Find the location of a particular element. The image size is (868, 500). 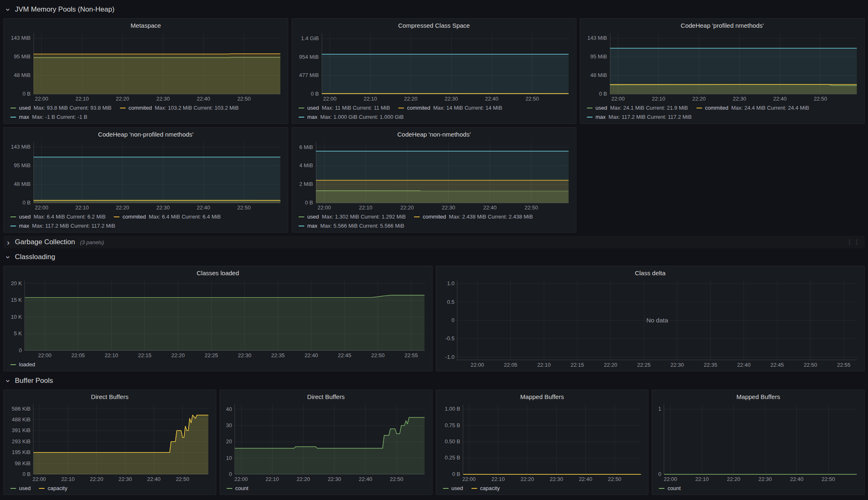

legend-item-used: usedMax: 1.302 MiB Current: 1.292 MiB is located at coordinates (352, 217).